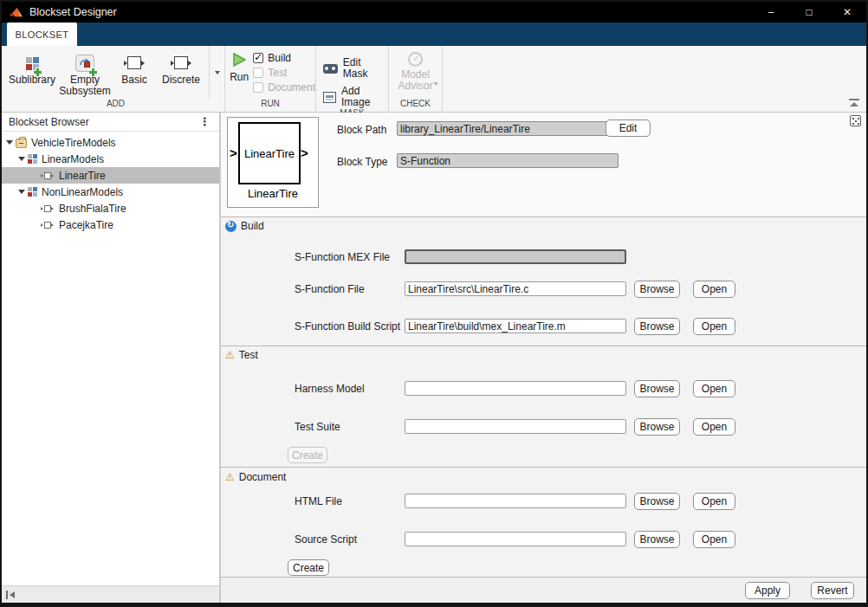 The width and height of the screenshot is (868, 607). Describe the element at coordinates (116, 106) in the screenshot. I see `ribbon-section-label: ADD` at that location.